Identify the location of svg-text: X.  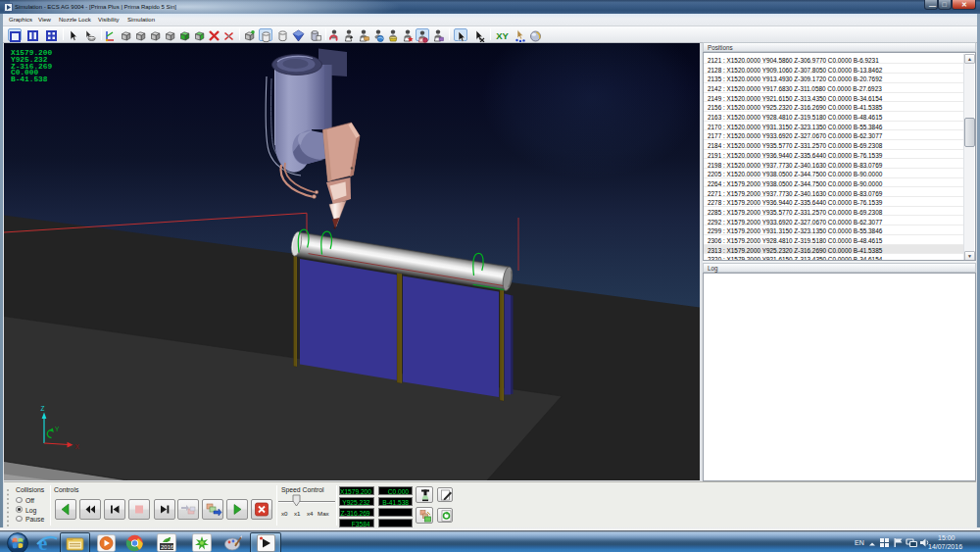
(78, 447).